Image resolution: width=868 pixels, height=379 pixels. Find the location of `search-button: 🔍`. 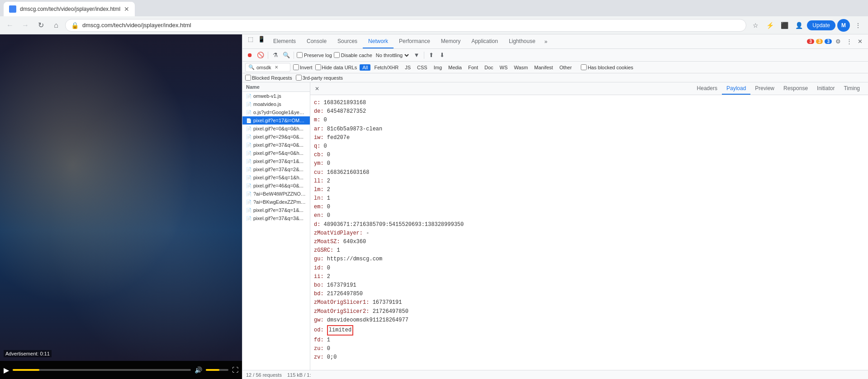

search-button: 🔍 is located at coordinates (286, 55).